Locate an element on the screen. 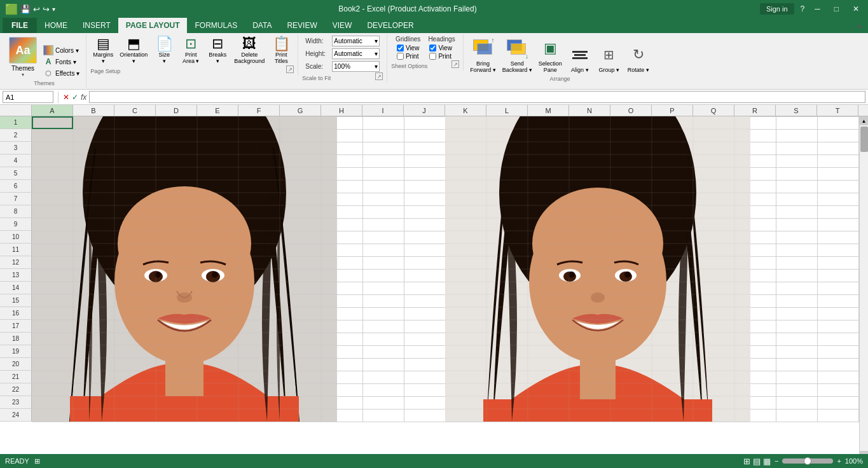 The width and height of the screenshot is (868, 468). function-icon: fx is located at coordinates (84, 97).